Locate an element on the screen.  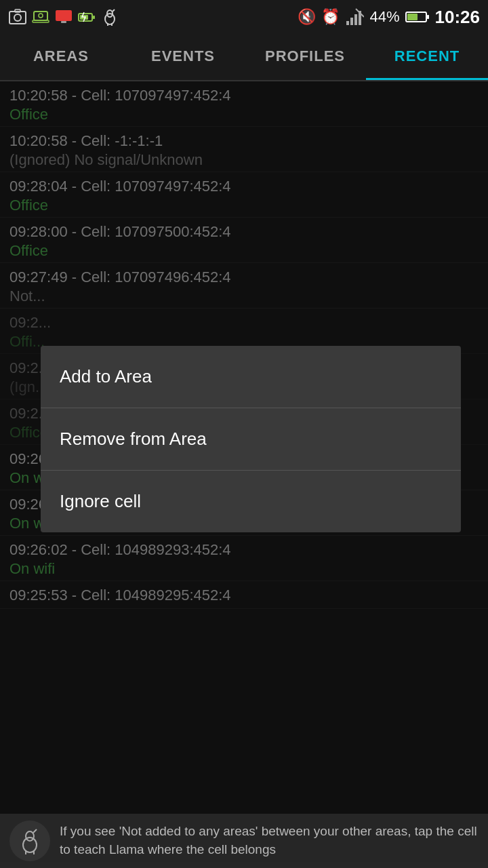
mute-icon: 🔇 is located at coordinates (306, 17).